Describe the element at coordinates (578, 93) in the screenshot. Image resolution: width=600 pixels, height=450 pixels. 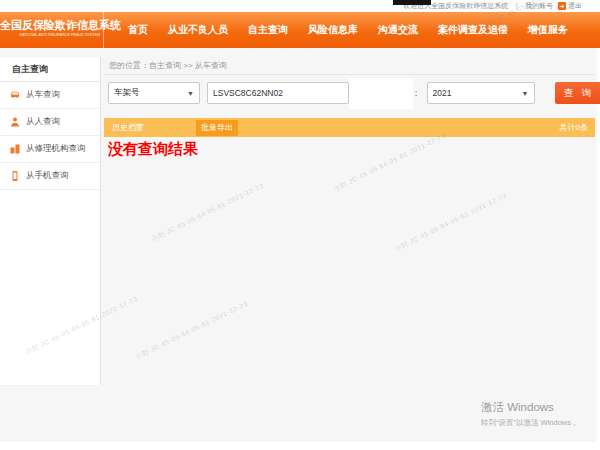
I see `search-button: 查 询` at that location.